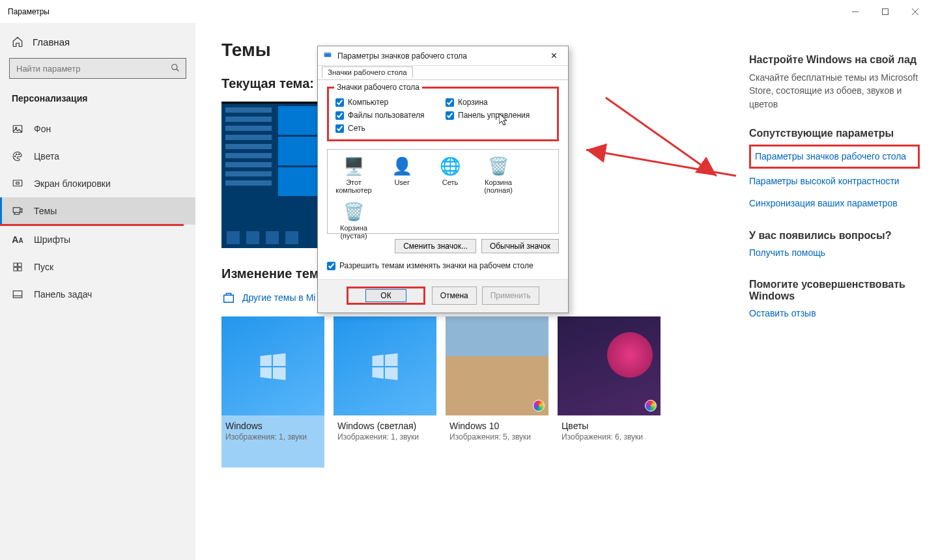 The width and height of the screenshot is (938, 560). I want to click on checkbox-label: Файлы пользователя, so click(386, 115).